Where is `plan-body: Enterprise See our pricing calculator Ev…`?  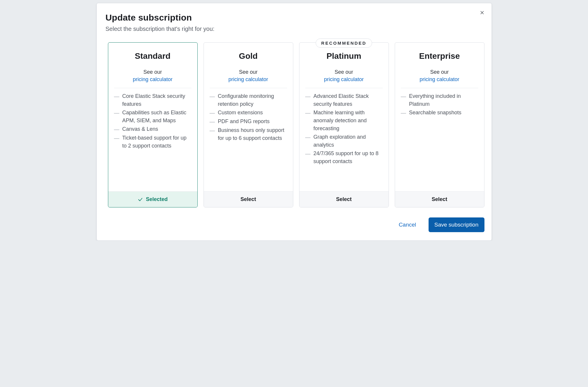
plan-body: Enterprise See our pricing calculator Ev… is located at coordinates (439, 117).